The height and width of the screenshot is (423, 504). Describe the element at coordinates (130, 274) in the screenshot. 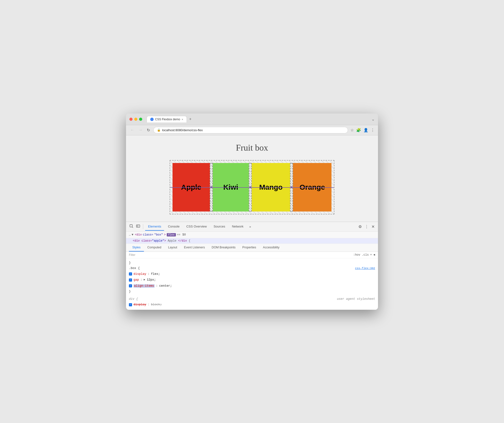

I see `display-checkbox` at that location.